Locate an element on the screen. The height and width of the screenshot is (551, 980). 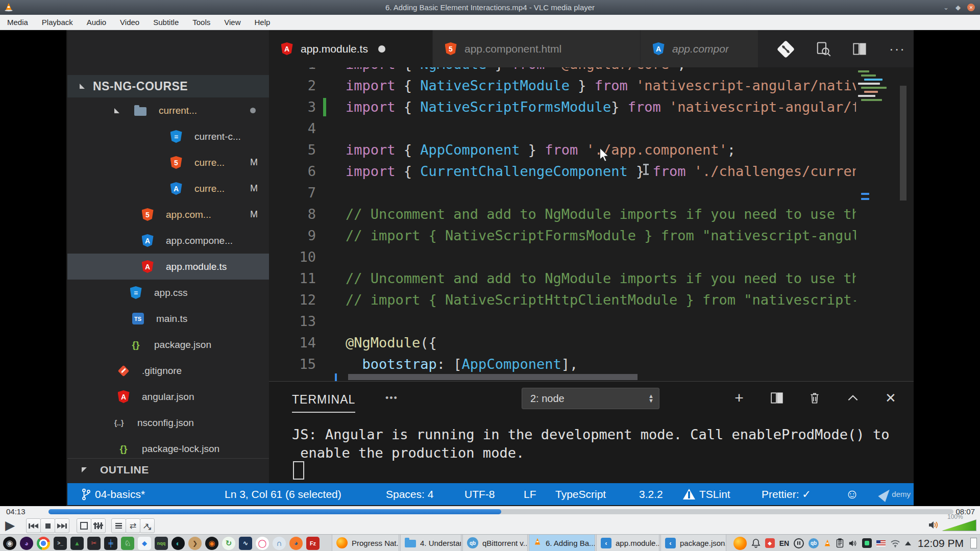
spiral-app-icon: ◉ is located at coordinates (10, 543).